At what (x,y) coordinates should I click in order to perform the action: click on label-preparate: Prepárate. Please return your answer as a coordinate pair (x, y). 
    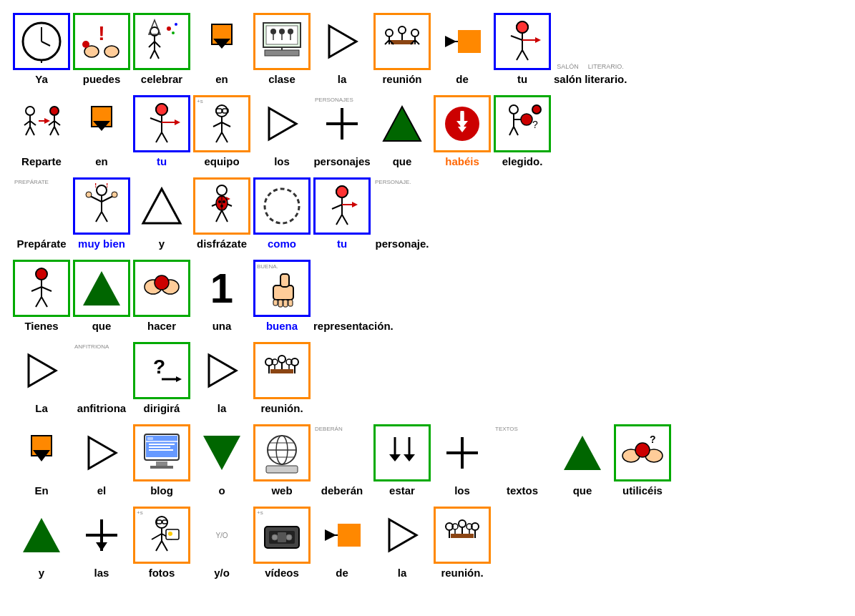
    Looking at the image, I should click on (41, 243).